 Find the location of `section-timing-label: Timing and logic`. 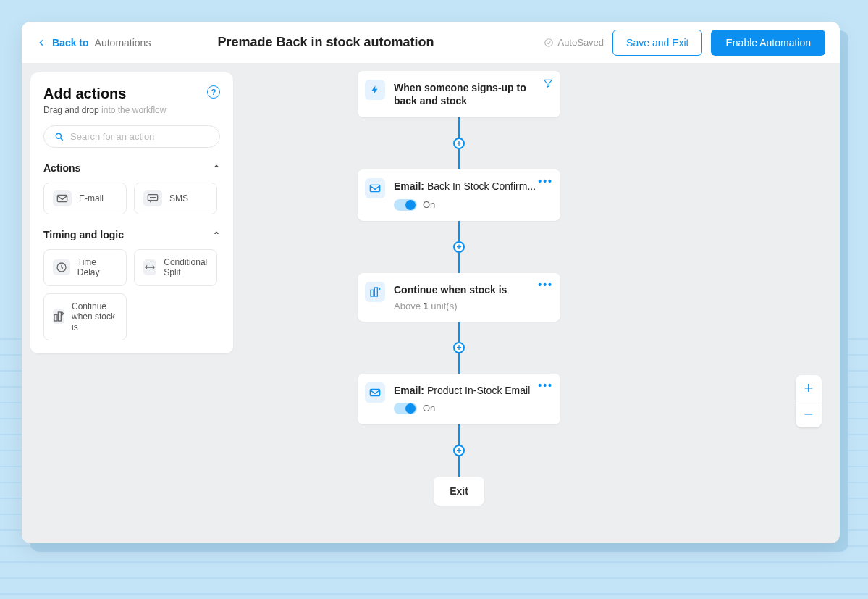

section-timing-label: Timing and logic is located at coordinates (84, 235).